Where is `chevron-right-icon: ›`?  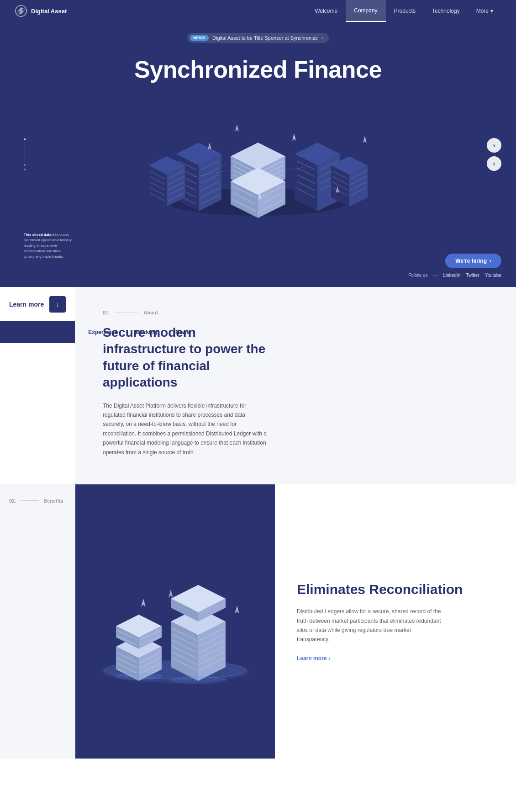
chevron-right-icon: › is located at coordinates (10, 333).